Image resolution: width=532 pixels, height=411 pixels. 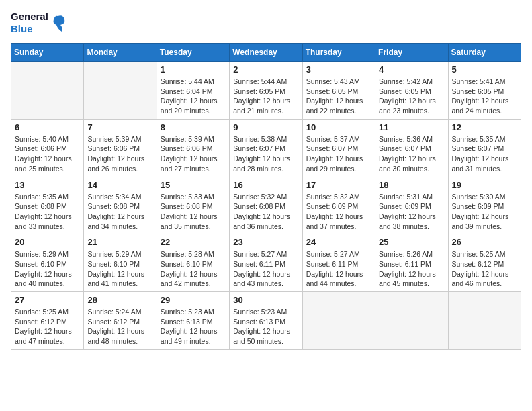 What do you see at coordinates (47, 212) in the screenshot?
I see `day-info: Sunrise: 5:35 AMSunset: 6:08 PMDaylight:…` at bounding box center [47, 212].